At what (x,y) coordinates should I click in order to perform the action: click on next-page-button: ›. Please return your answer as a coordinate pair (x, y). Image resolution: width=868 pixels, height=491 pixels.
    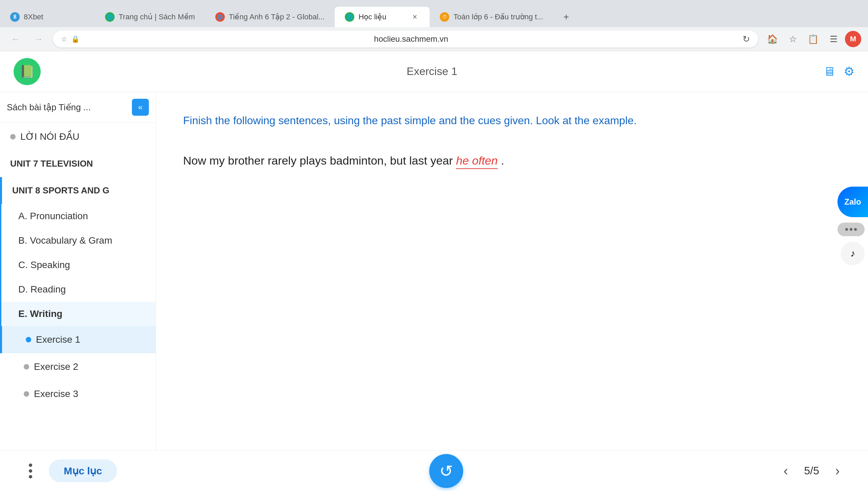
    Looking at the image, I should click on (837, 471).